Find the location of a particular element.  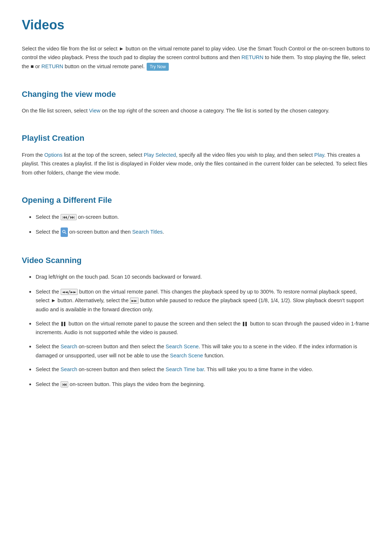

search-titles-link: Search Titles is located at coordinates (147, 232).